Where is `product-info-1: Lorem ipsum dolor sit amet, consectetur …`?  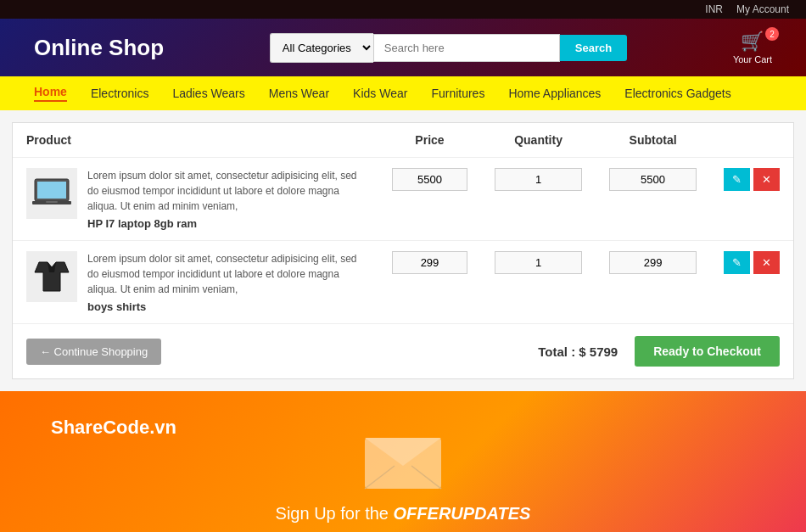
product-info-1: Lorem ipsum dolor sit amet, consectetur … is located at coordinates (226, 199).